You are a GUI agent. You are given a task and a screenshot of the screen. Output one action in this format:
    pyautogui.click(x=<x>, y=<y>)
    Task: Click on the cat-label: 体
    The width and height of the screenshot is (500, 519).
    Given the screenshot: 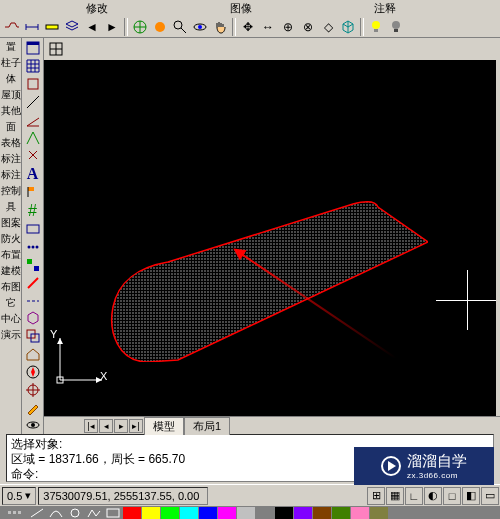 What is the action you would take?
    pyautogui.click(x=10, y=79)
    